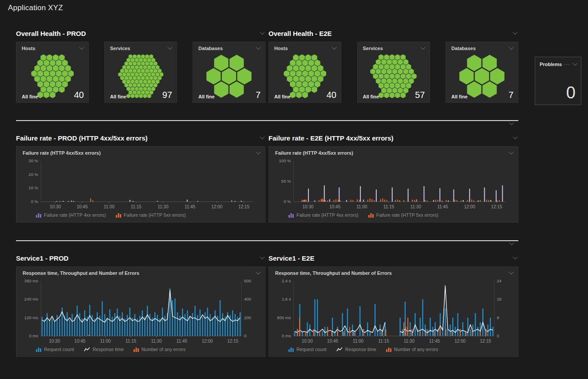 The height and width of the screenshot is (379, 588). What do you see at coordinates (141, 312) in the screenshot?
I see `chart-tile-service-prod: Response time, Throughput and Number of …` at bounding box center [141, 312].